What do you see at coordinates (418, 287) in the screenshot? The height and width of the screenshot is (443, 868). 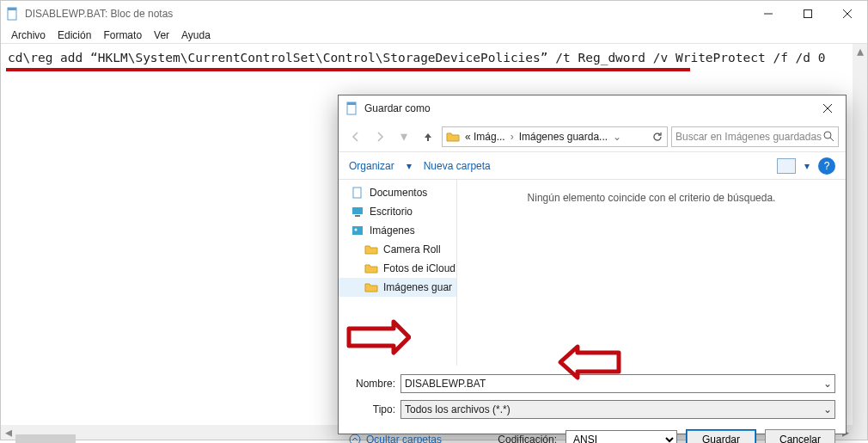 I see `tree-label: Imágenes guar` at bounding box center [418, 287].